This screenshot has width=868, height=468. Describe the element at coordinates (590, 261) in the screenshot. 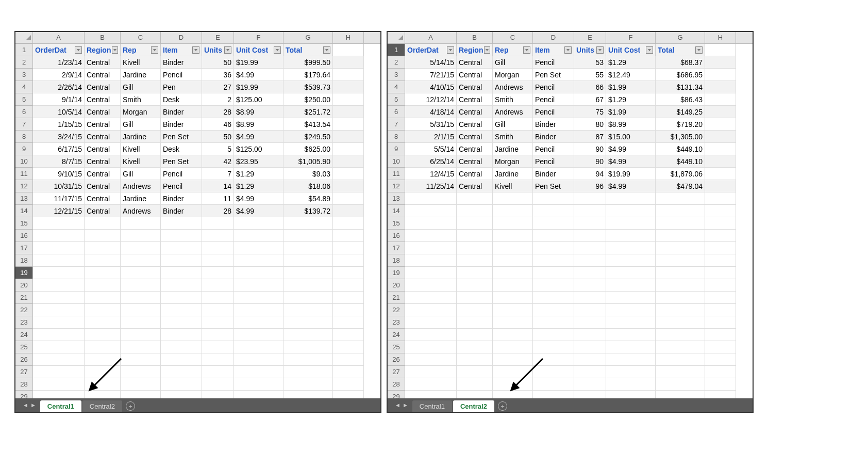

I see `cell-E18` at that location.